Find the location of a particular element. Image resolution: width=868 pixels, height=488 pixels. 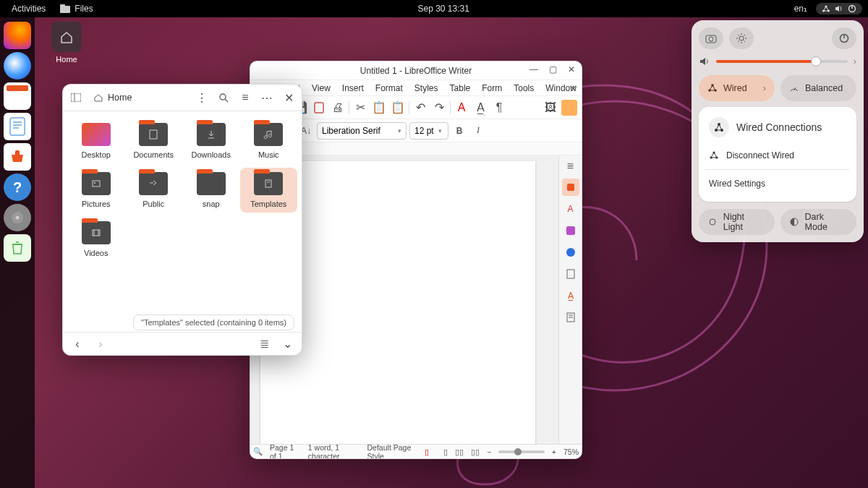

status-language-icon: ▯ is located at coordinates (427, 452).